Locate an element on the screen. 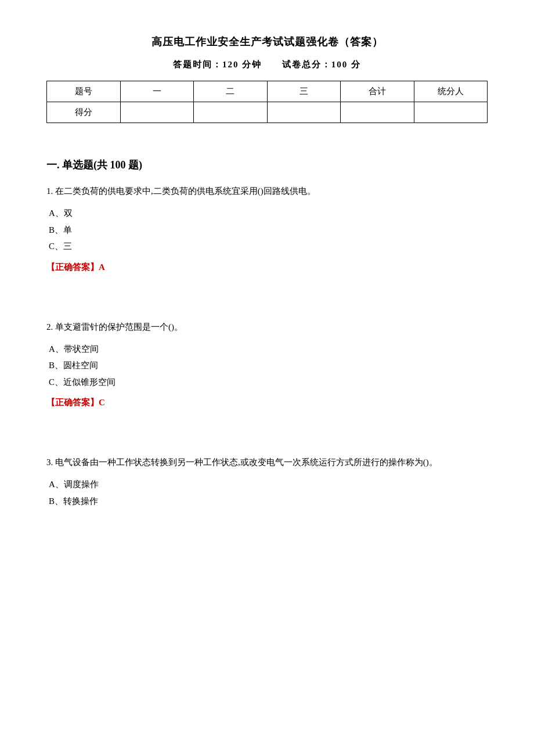 Image resolution: width=534 pixels, height=756 pixels. score-row-label: 得分 is located at coordinates (84, 113).